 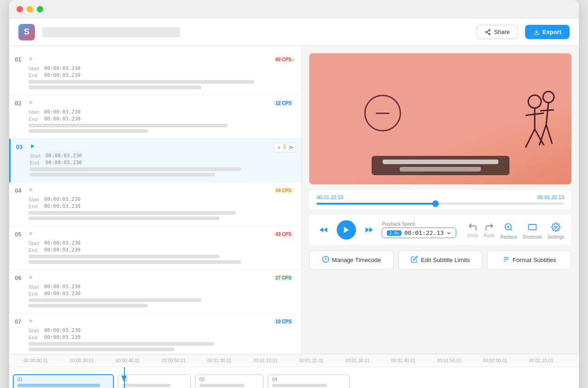 What do you see at coordinates (21, 147) in the screenshot?
I see `row-number: 03` at bounding box center [21, 147].